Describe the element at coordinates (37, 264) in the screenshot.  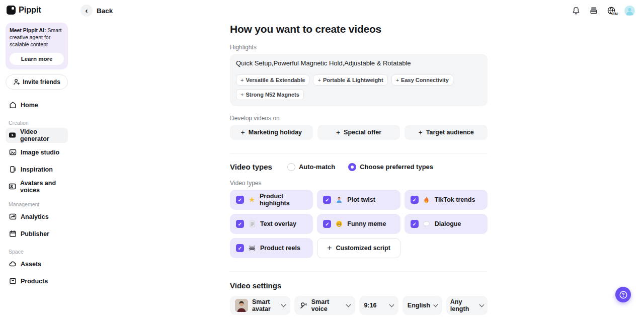
I see `sidebar-item-assets: Assets` at that location.